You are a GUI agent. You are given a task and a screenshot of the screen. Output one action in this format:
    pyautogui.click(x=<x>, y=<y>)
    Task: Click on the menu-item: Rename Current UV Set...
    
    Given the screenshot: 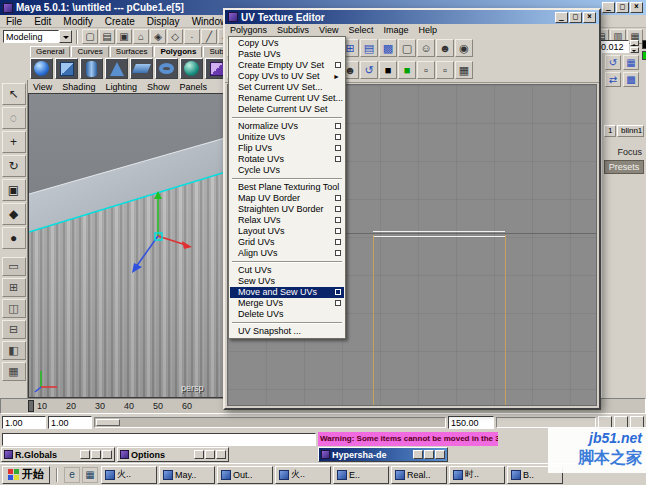 What is the action you would take?
    pyautogui.click(x=287, y=98)
    